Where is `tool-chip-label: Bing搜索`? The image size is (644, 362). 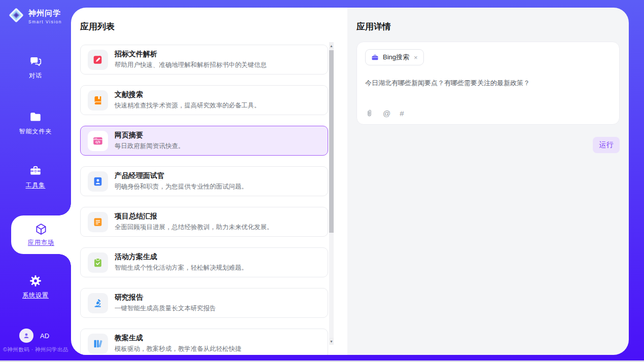
tool-chip-label: Bing搜索 is located at coordinates (396, 57).